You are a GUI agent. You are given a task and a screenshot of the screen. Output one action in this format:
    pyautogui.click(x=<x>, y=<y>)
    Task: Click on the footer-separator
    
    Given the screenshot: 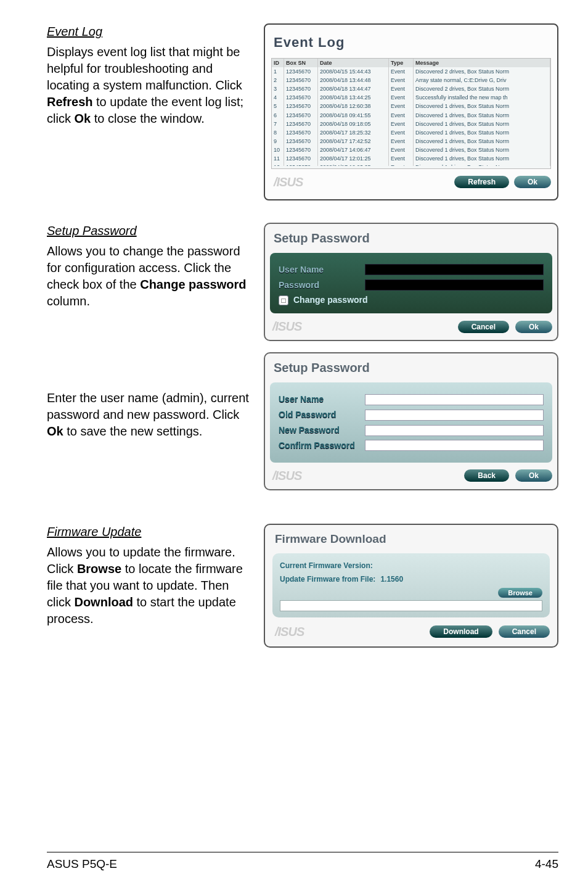 What is the action you would take?
    pyautogui.click(x=303, y=852)
    